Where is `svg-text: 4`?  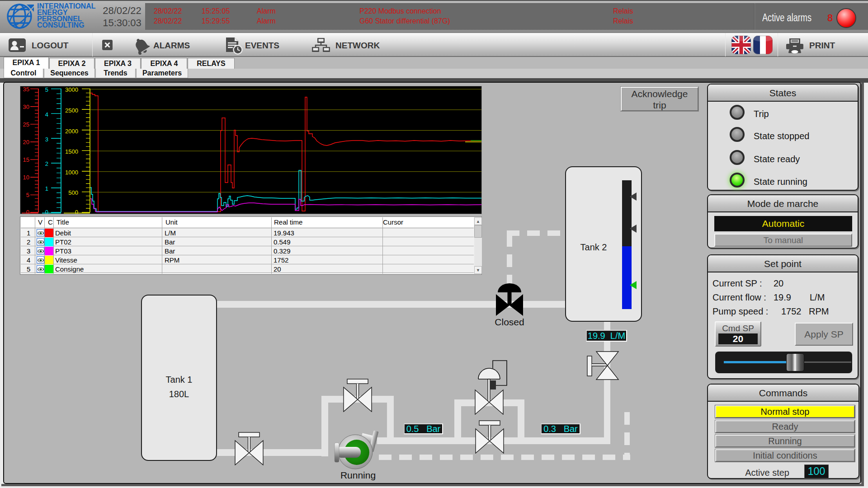 svg-text: 4 is located at coordinates (47, 115).